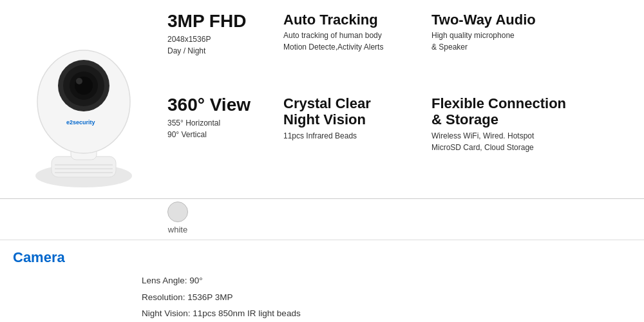  Describe the element at coordinates (354, 41) in the screenshot. I see `feature-auto-tracking-subtitle: Auto tracking of human bodyMotion Detect…` at that location.